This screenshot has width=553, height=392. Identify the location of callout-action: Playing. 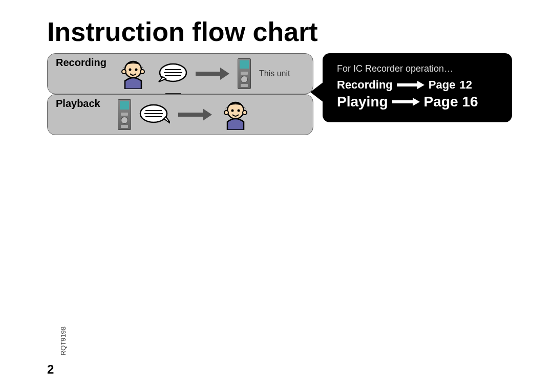
(363, 102).